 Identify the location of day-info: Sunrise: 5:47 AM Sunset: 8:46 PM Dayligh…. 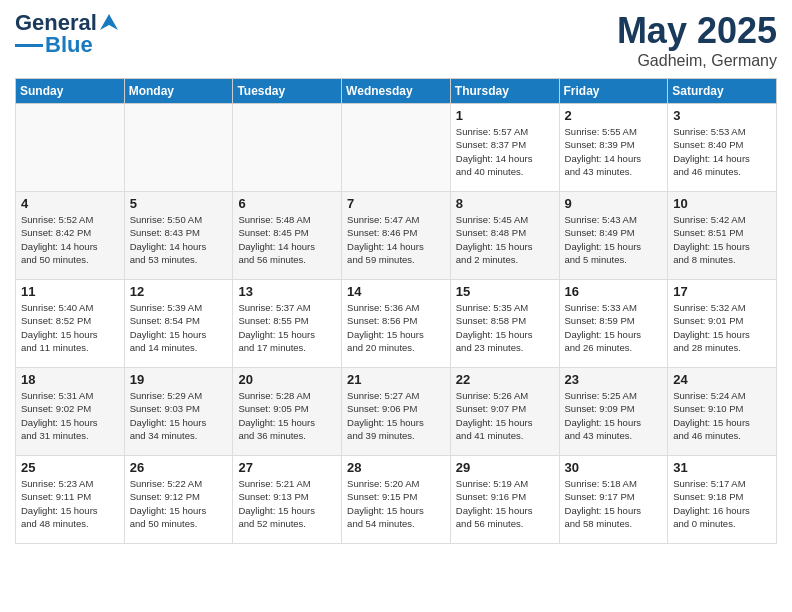
(396, 240).